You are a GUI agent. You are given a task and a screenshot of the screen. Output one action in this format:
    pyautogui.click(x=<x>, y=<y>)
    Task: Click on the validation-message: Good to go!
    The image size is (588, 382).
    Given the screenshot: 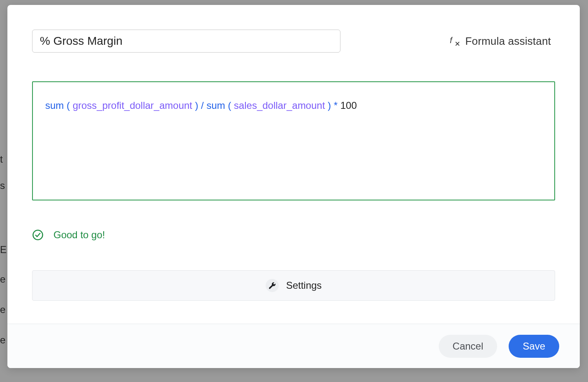 What is the action you would take?
    pyautogui.click(x=79, y=235)
    